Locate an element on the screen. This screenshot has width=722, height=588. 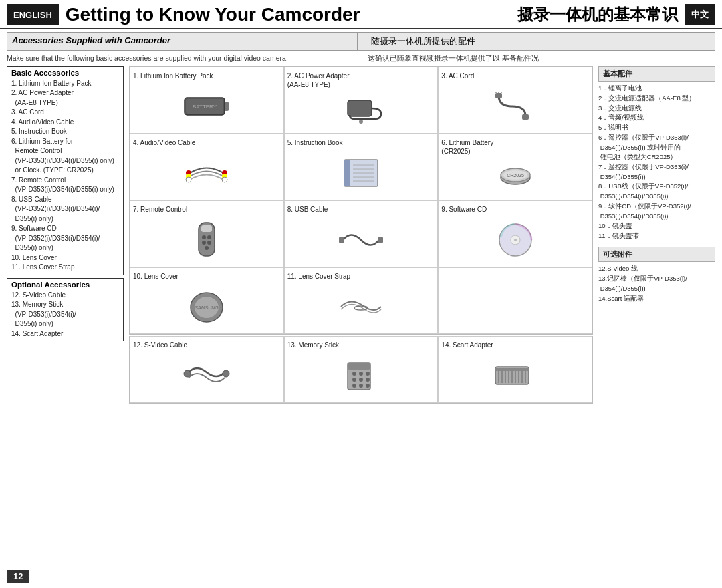
list-item: 10. Lens Cover is located at coordinates (66, 258).